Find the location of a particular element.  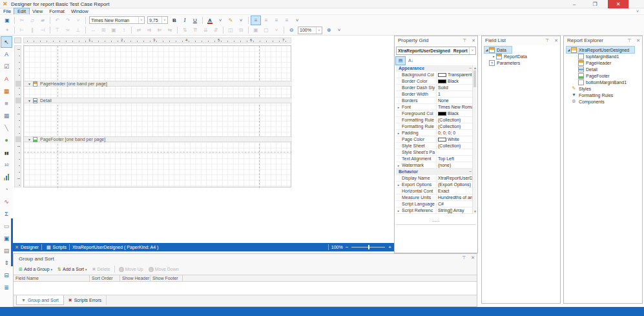

menu-item-view: View is located at coordinates (37, 12).